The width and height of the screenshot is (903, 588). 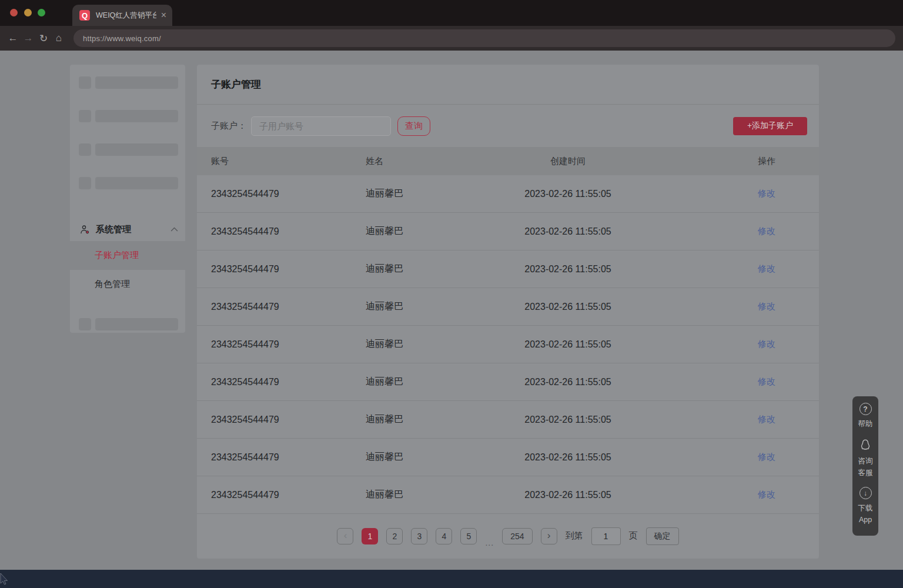 What do you see at coordinates (444, 536) in the screenshot?
I see `page-button: 4` at bounding box center [444, 536].